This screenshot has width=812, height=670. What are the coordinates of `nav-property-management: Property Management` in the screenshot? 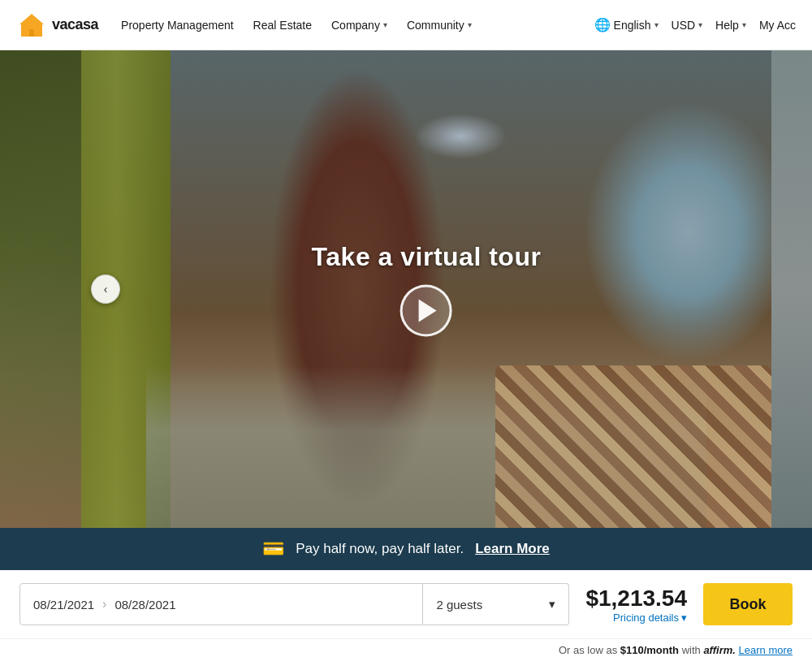 It's located at (177, 25).